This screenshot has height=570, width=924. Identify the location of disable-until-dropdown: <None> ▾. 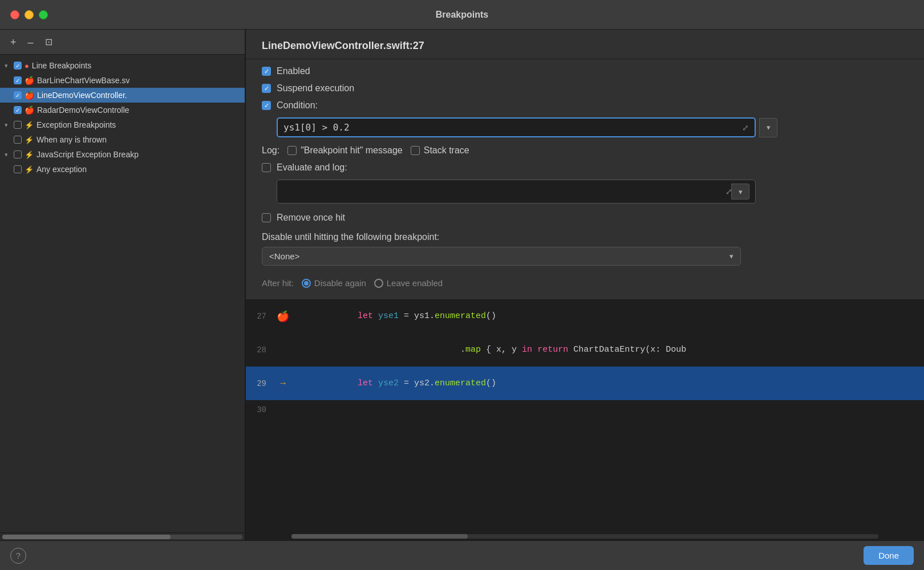
(501, 256).